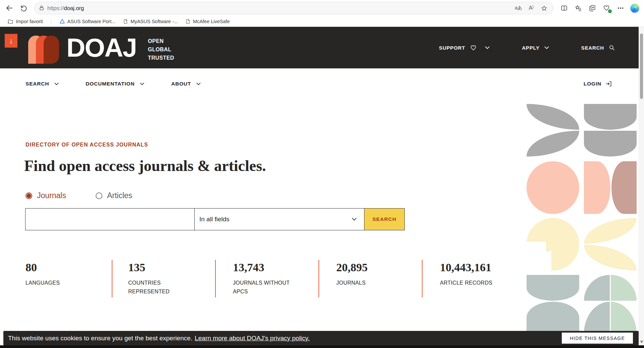 Image resolution: width=644 pixels, height=348 pixels. I want to click on nav-documentation: DOCUMENTATION, so click(115, 84).